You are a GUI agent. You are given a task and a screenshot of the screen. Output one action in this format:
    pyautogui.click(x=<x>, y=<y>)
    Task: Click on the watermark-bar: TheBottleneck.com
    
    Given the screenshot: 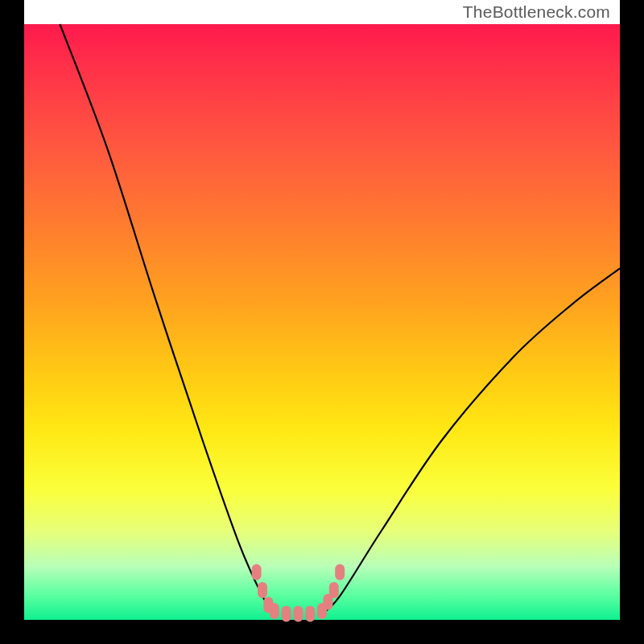 What is the action you would take?
    pyautogui.click(x=322, y=12)
    